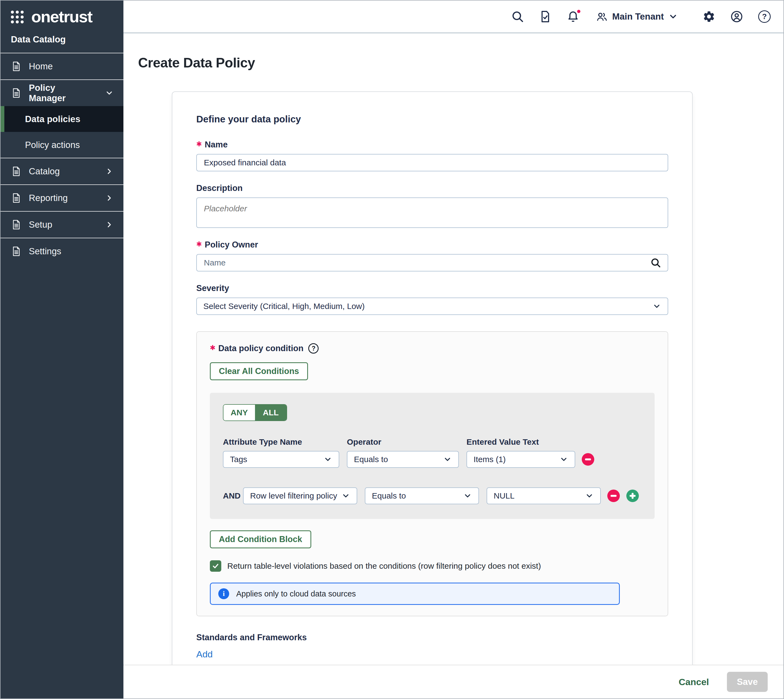  Describe the element at coordinates (461, 63) in the screenshot. I see `page-title: Create Data Policy` at that location.